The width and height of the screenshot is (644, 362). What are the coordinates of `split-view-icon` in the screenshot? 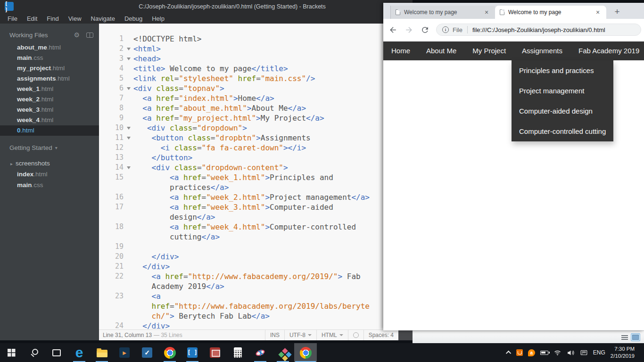 It's located at (90, 35).